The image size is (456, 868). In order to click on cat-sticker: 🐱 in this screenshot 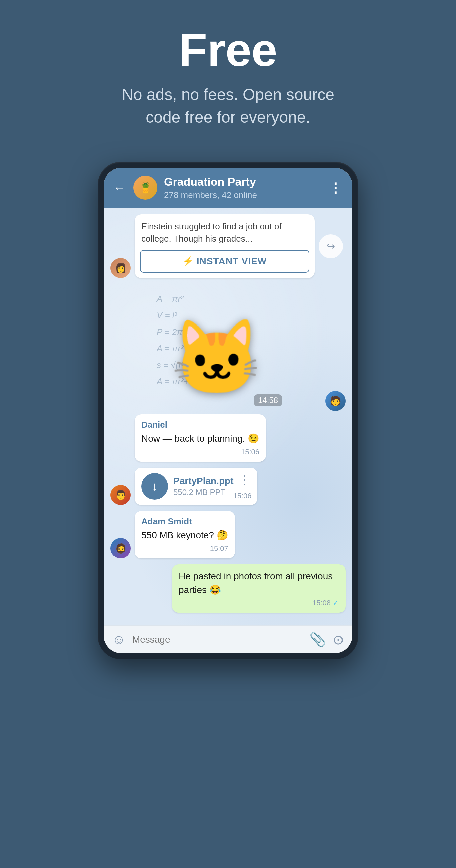, I will do `click(217, 358)`.